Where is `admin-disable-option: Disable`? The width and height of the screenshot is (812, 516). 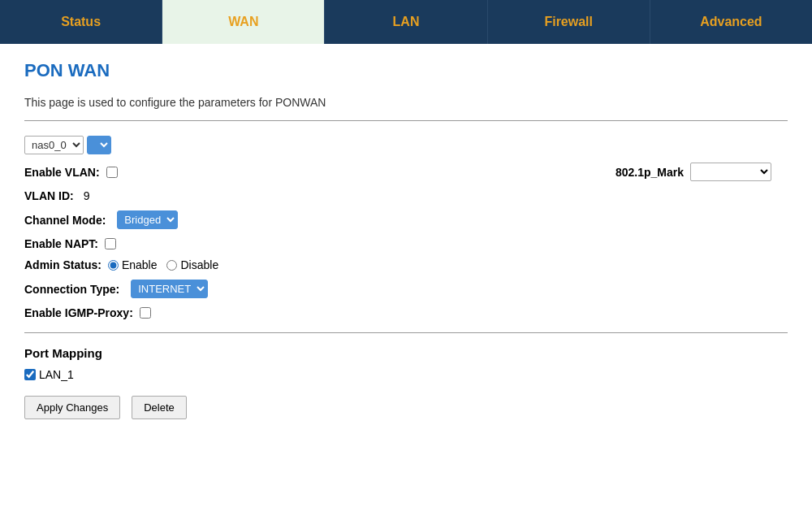 admin-disable-option: Disable is located at coordinates (192, 265).